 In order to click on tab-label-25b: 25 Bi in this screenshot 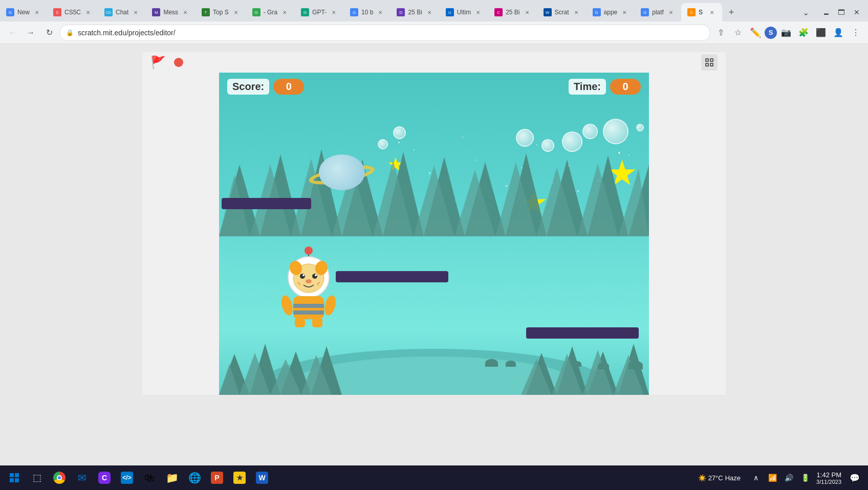, I will do `click(415, 12)`.